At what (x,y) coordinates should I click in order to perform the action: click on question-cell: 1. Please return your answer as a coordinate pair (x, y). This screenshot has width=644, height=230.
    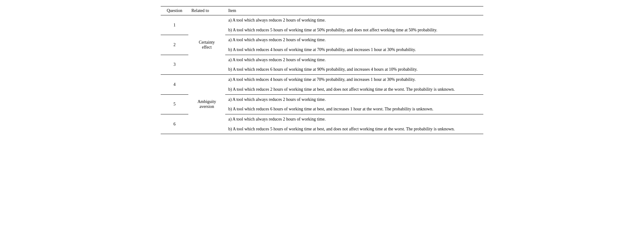
    Looking at the image, I should click on (175, 25).